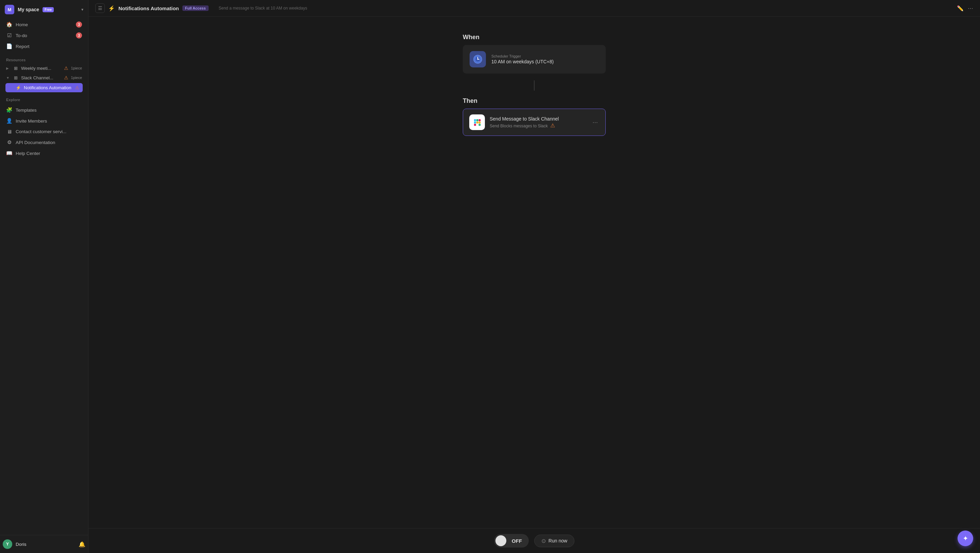 The width and height of the screenshot is (980, 553). I want to click on collapse-arrow-icon: ▼, so click(8, 78).